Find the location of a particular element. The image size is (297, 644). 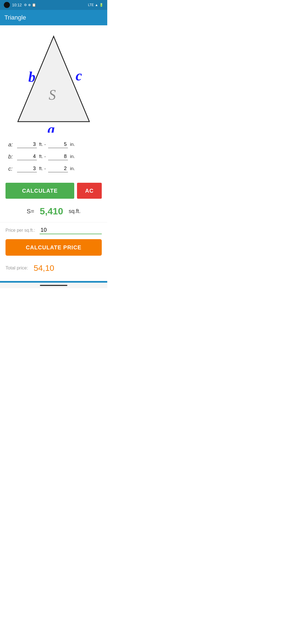

page-title: Triangle is located at coordinates (15, 18).